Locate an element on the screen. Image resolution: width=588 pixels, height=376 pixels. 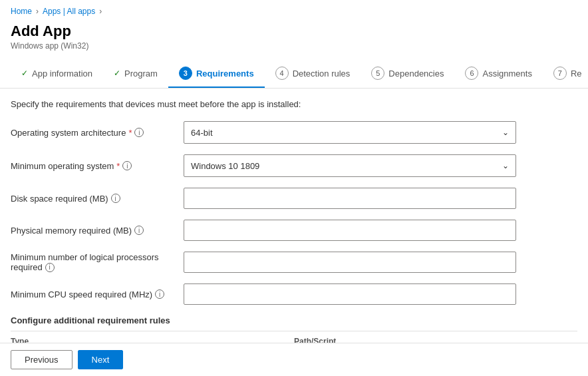
physical-memory-control is located at coordinates (350, 230).